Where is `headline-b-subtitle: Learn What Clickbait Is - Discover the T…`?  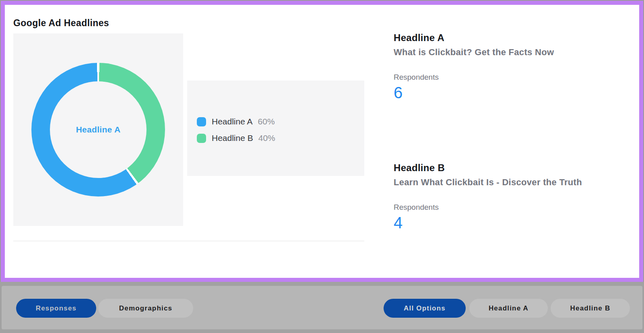
headline-b-subtitle: Learn What Clickbait Is - Discover the T… is located at coordinates (514, 182).